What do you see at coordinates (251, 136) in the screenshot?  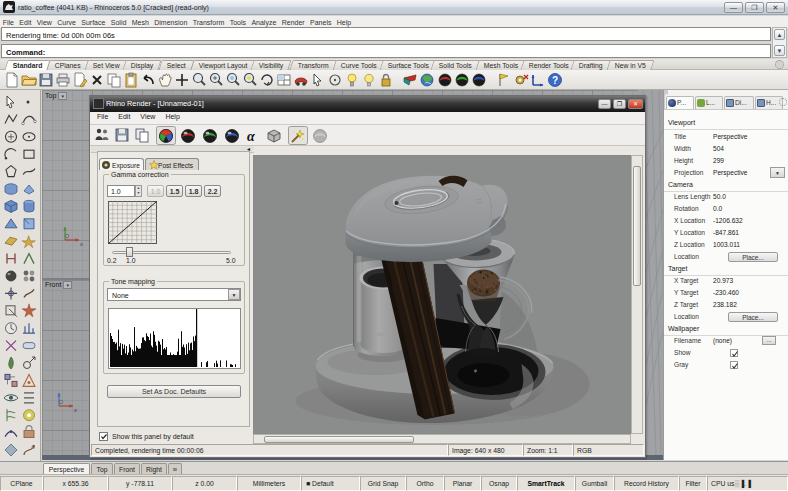 I see `svg-text: α` at bounding box center [251, 136].